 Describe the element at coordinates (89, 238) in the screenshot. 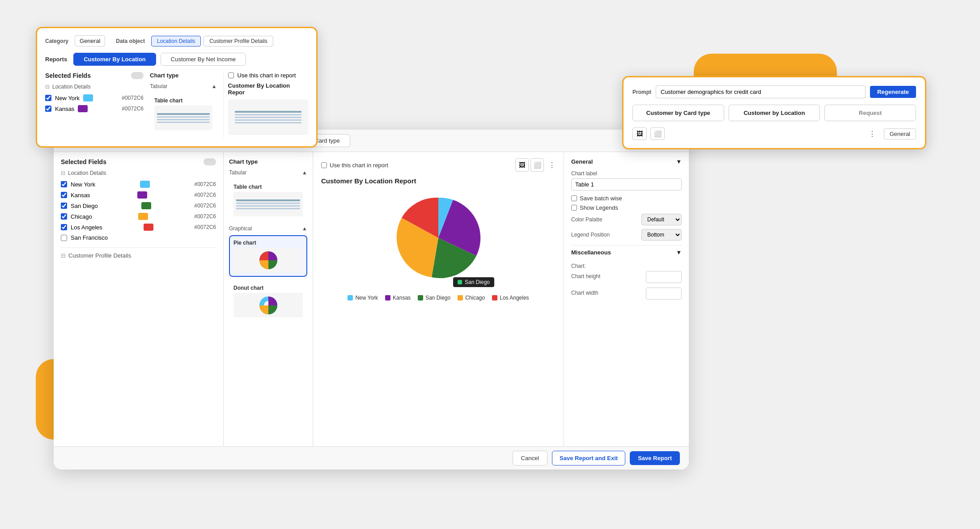

I see `sanfrancisco-label: San Francisco` at that location.